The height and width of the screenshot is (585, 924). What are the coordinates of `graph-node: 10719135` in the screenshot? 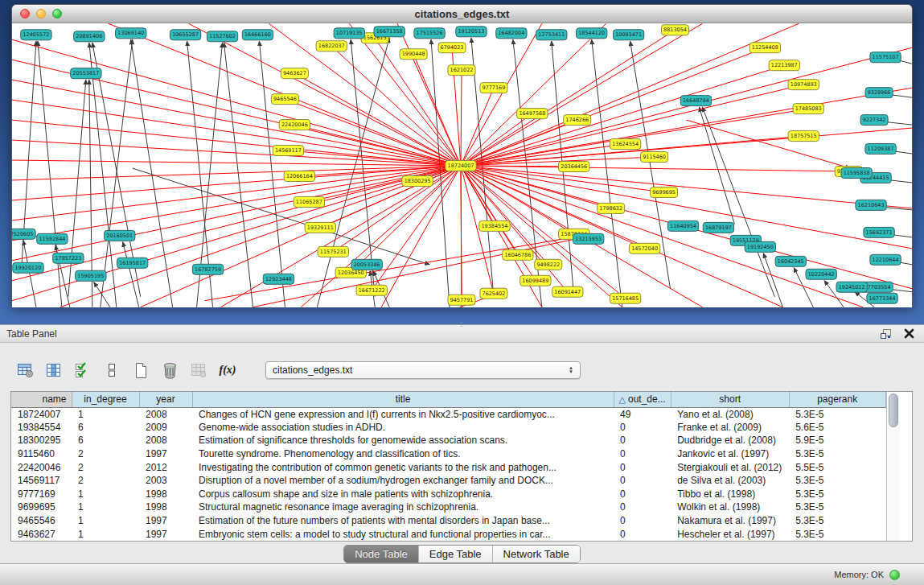 It's located at (349, 34).